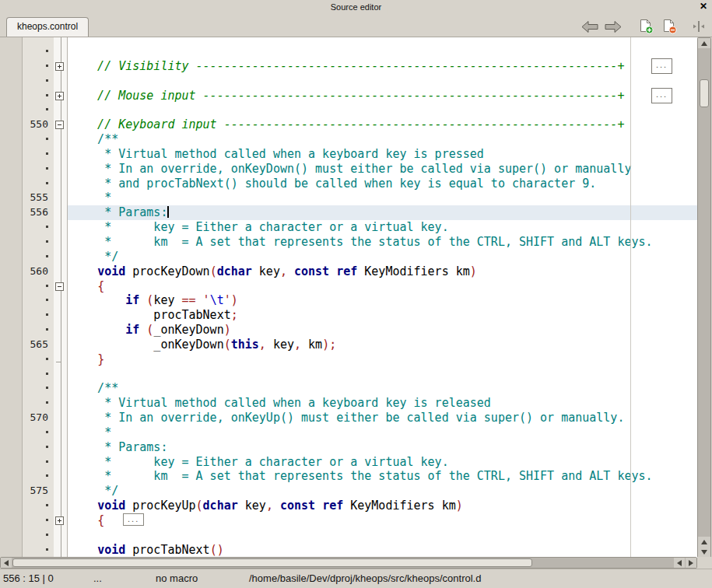 The image size is (712, 588). I want to click on code-text: {, so click(383, 286).